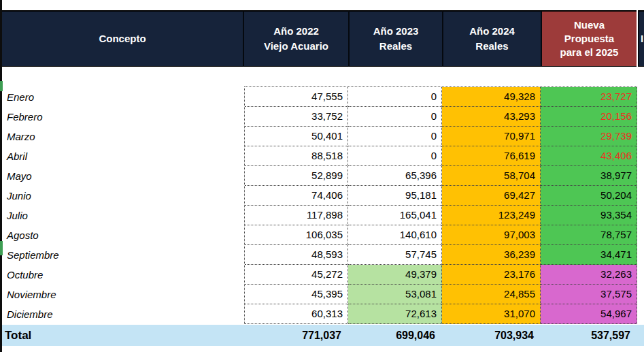 Image resolution: width=644 pixels, height=352 pixels. Describe the element at coordinates (296, 117) in the screenshot. I see `cell-febrero-y2022: 33,752` at that location.